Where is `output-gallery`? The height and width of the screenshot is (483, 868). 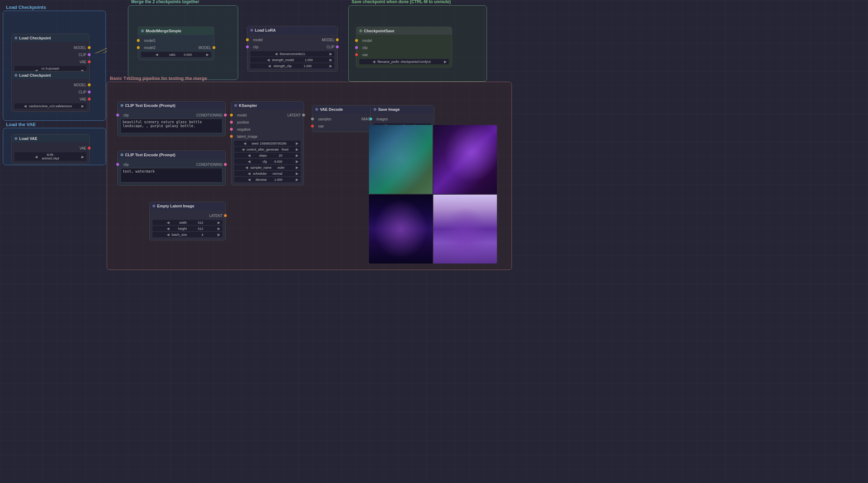
output-gallery is located at coordinates (433, 194).